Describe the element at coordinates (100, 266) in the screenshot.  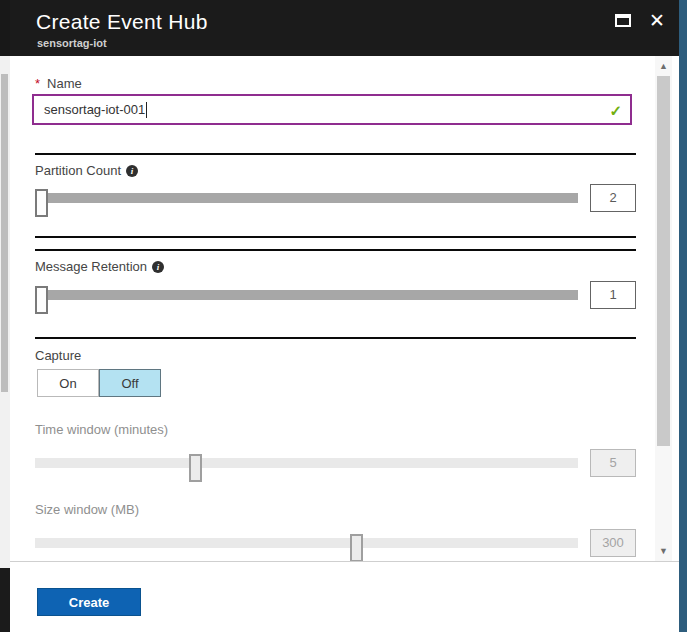
I see `message-retention-label: Message Retention i` at that location.